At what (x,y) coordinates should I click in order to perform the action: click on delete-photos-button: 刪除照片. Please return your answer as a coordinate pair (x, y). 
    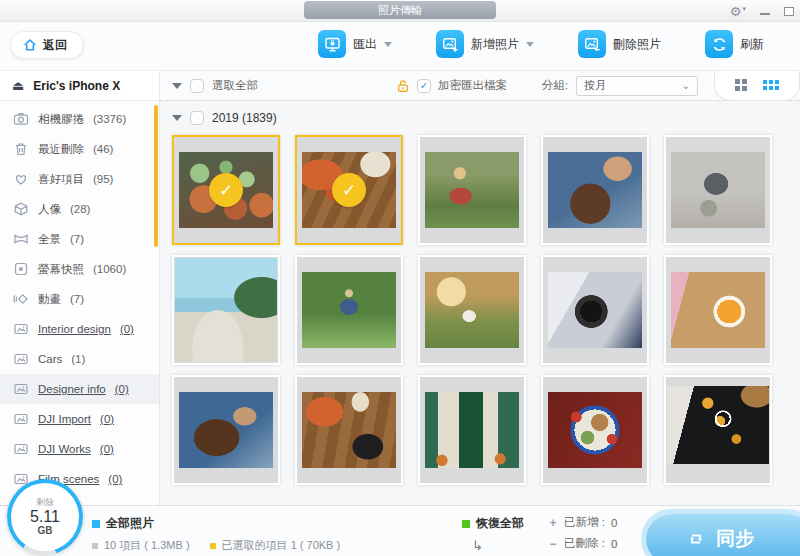
    Looking at the image, I should click on (620, 44).